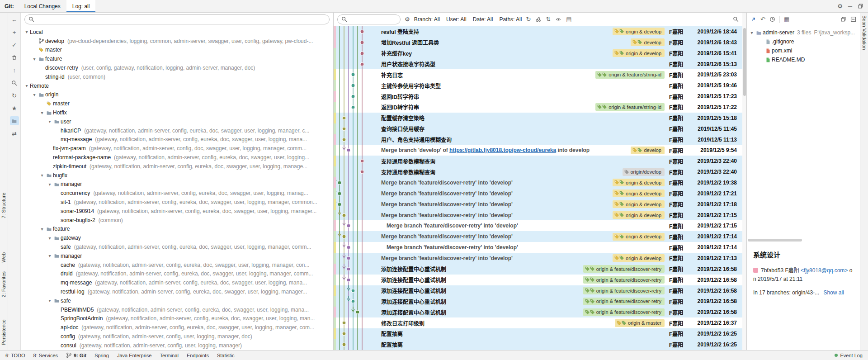 The image size is (868, 360). Describe the element at coordinates (177, 113) in the screenshot. I see `branch-tree-row-hotfix: ▾Hotfix` at that location.